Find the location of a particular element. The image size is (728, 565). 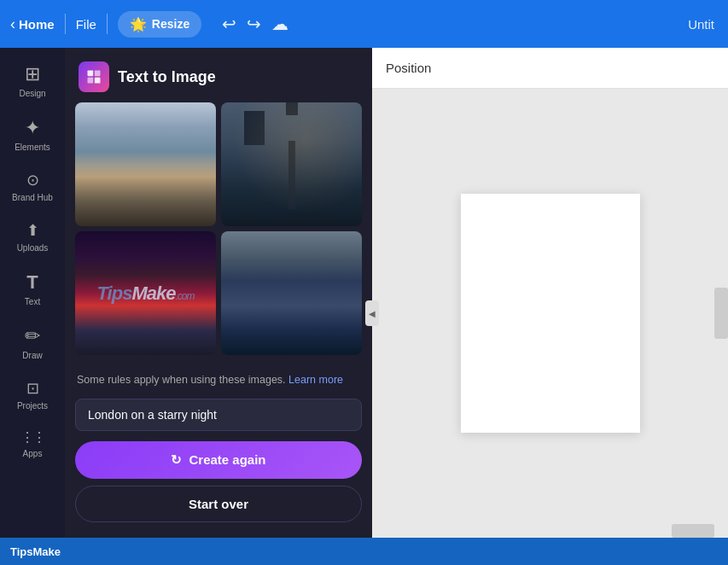

resize-button: 🌟 Resize is located at coordinates (160, 24).